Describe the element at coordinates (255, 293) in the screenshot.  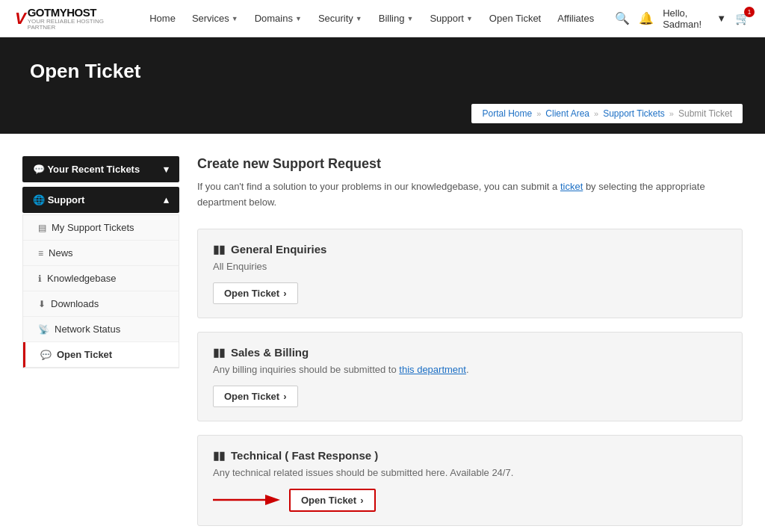
I see `open-ticket-btn-general: Open Ticket ›` at that location.